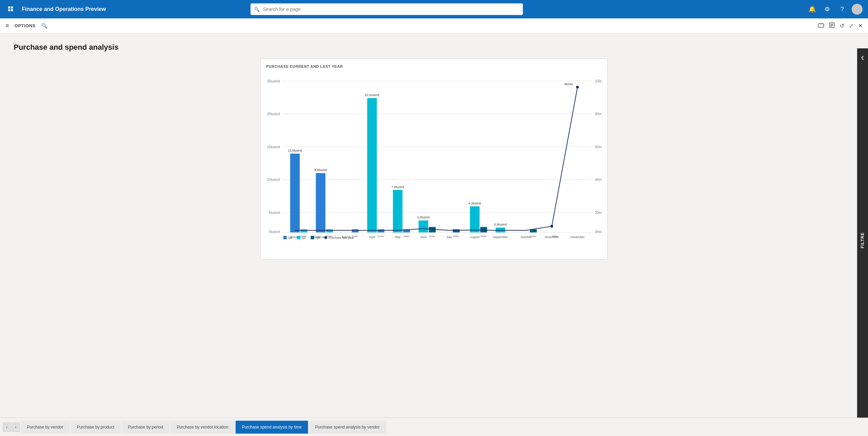 The height and width of the screenshot is (436, 868). Describe the element at coordinates (827, 9) in the screenshot. I see `settings-icon: ⚙` at that location.